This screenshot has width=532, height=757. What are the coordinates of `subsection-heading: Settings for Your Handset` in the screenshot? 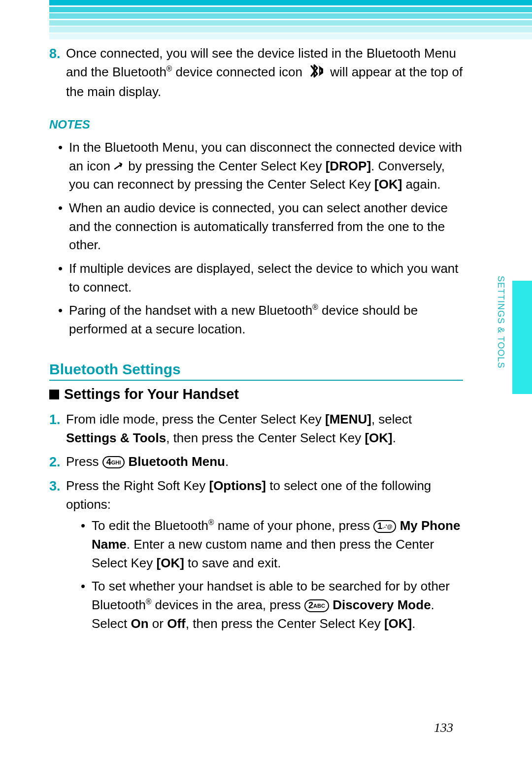 It's located at (256, 394).